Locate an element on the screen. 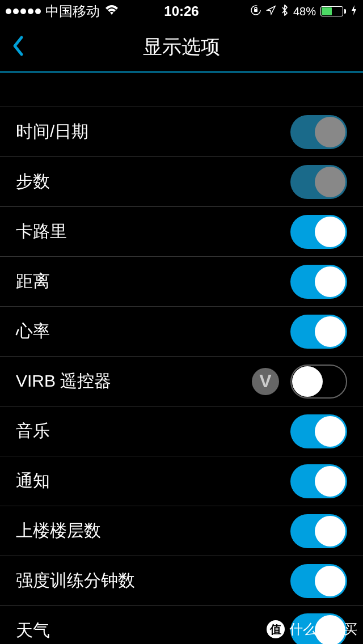  list-item: VIRB 遥控器V is located at coordinates (182, 381).